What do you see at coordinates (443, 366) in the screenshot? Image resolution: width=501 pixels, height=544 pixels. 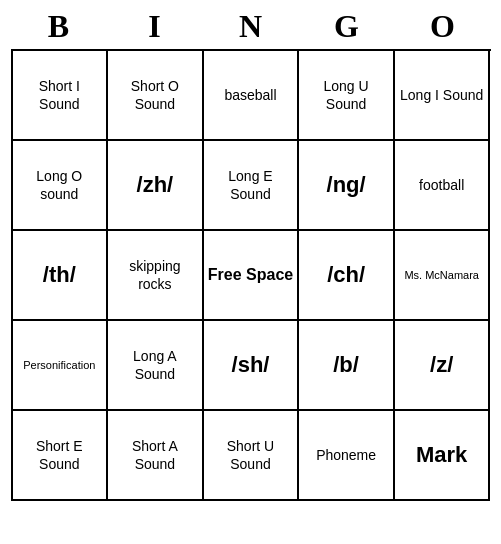 I see `bingo-cell: /z/` at bounding box center [443, 366].